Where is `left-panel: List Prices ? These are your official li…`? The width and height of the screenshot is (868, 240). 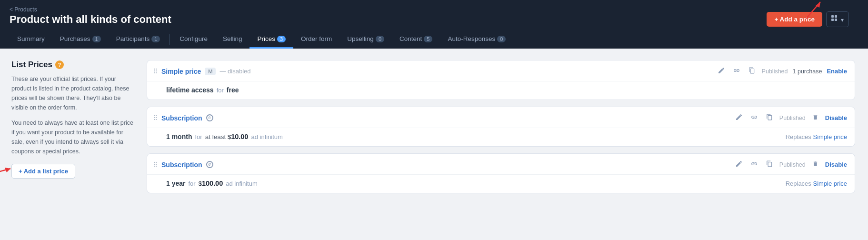 left-panel: List Prices ? These are your official li… is located at coordinates (73, 127).